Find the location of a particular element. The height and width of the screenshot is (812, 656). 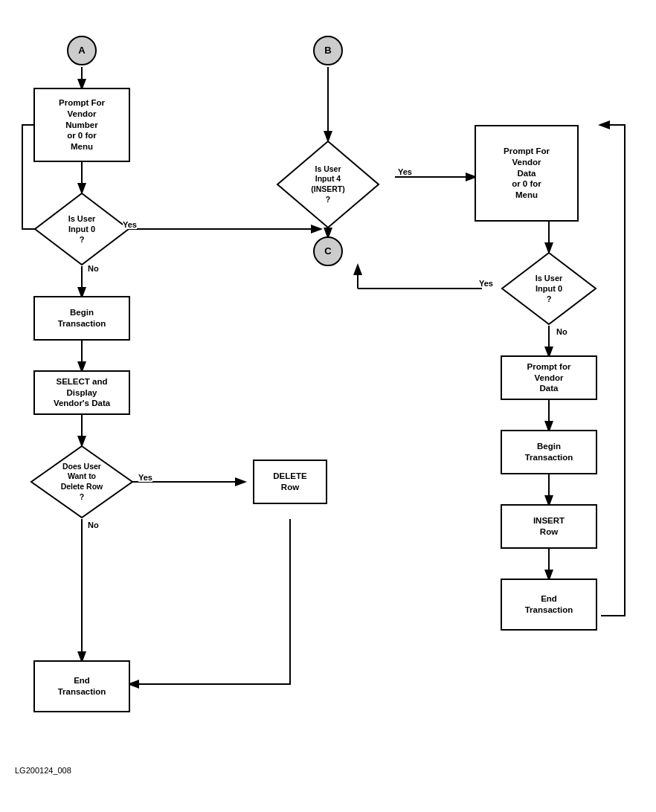

is-user-input-4-diamond: Is User Input 4 (INSERT) ? is located at coordinates (328, 184).